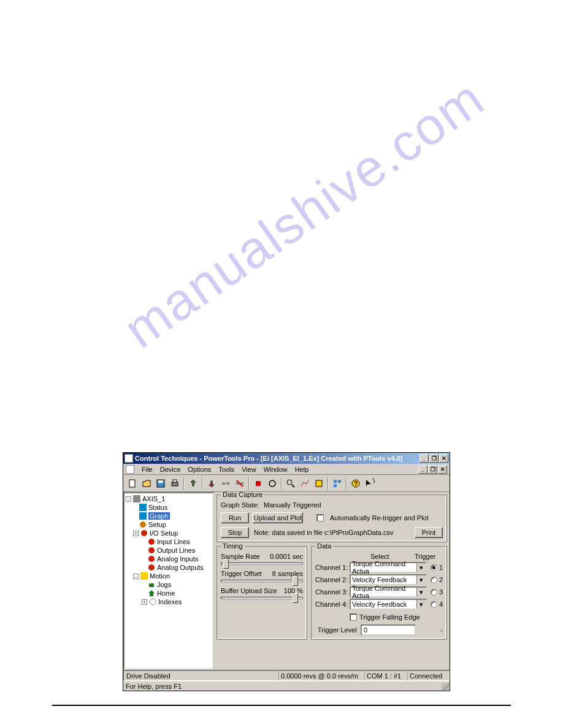 Image resolution: width=563 pixels, height=728 pixels. Describe the element at coordinates (388, 567) in the screenshot. I see `channel-1-select: Torque Command Actua▾` at that location.